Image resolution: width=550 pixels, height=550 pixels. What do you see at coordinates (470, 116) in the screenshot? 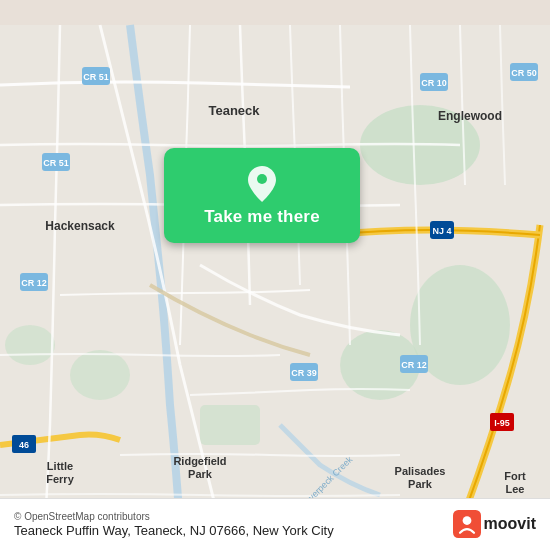
I see `svg-text: Englewood` at bounding box center [470, 116].